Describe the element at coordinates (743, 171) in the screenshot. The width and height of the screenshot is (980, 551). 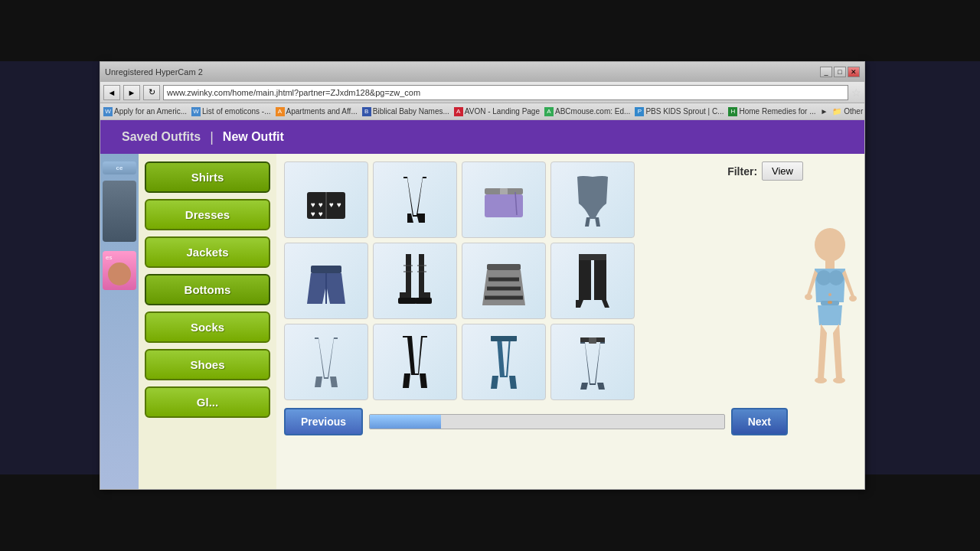
I see `filter-label: Filter:` at that location.